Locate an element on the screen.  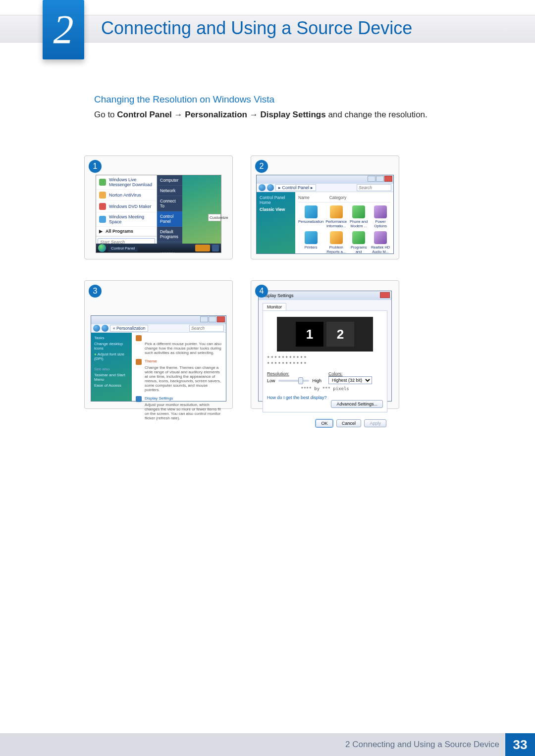
change-desktop-icons-link: Change desktop icons is located at coordinates (111, 346).